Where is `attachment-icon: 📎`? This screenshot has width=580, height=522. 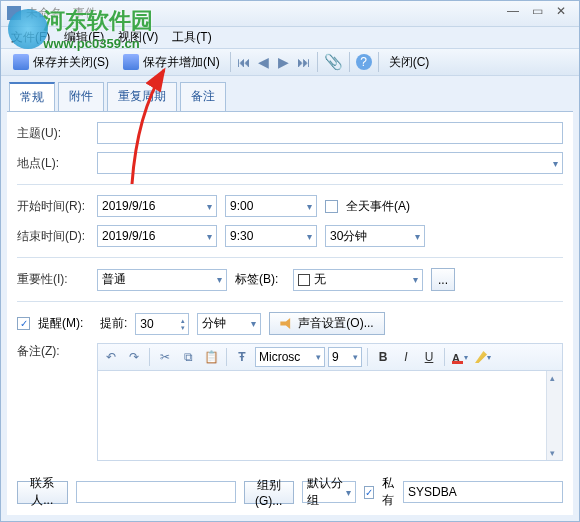 attachment-icon: 📎 is located at coordinates (334, 62).